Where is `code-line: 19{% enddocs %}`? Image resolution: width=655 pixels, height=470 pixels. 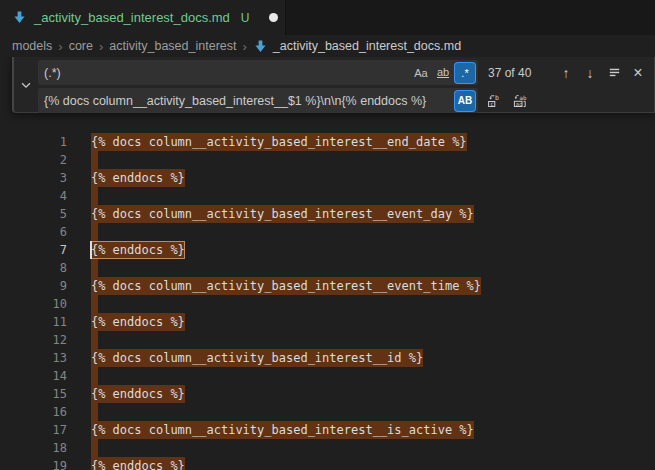 code-line: 19{% enddocs %} is located at coordinates (328, 448).